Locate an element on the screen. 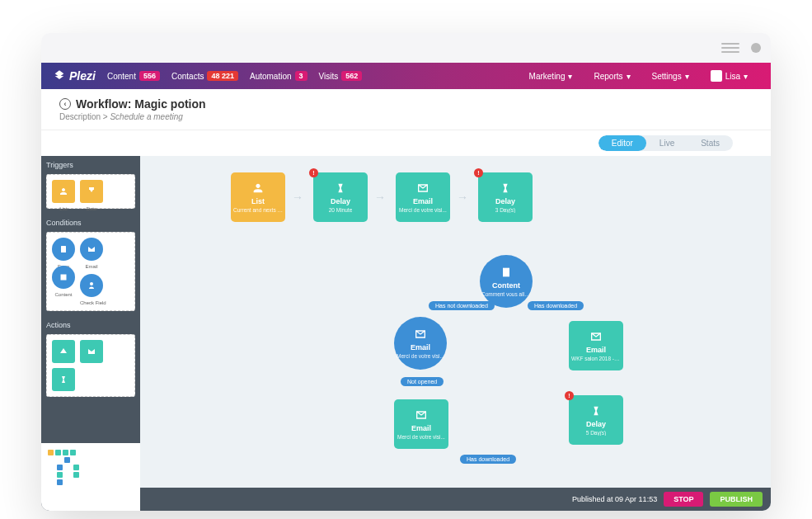 The width and height of the screenshot is (812, 519). nav-content: Content556 is located at coordinates (134, 76).